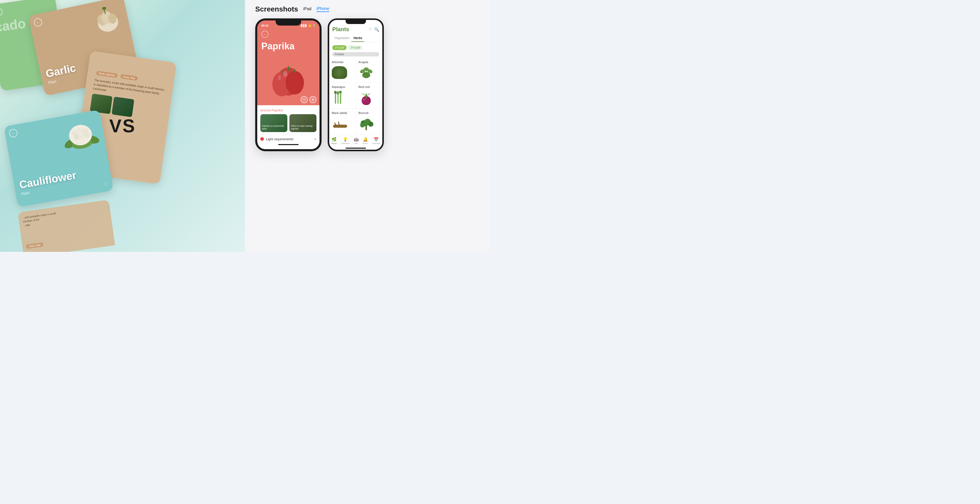 This screenshot has height=504, width=980. Describe the element at coordinates (334, 139) in the screenshot. I see `plants-nav-icon: 🌿` at that location.